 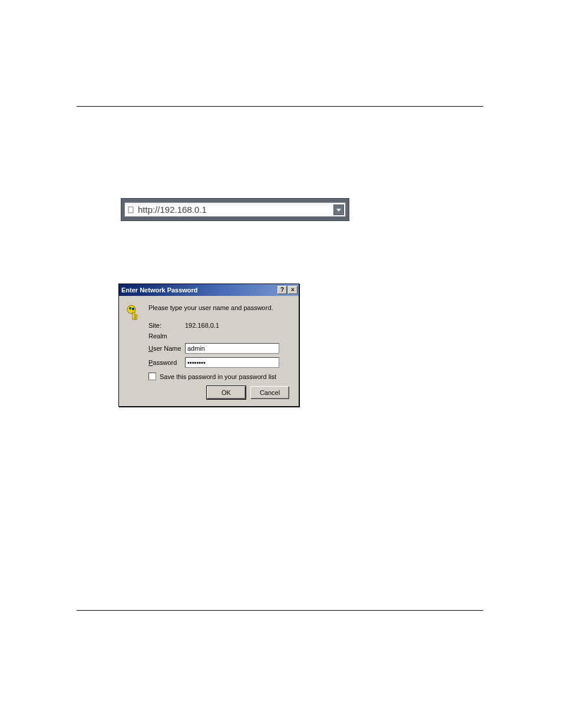 I want to click on dialog-title: Enter Network Password, so click(x=199, y=290).